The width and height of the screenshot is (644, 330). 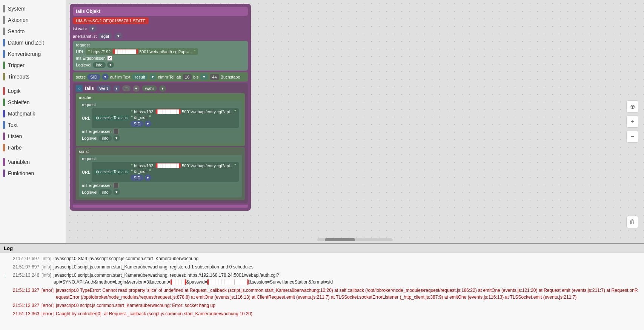 What do you see at coordinates (160, 29) in the screenshot?
I see `ist-wahr-row: ist wahr ▾` at bounding box center [160, 29].